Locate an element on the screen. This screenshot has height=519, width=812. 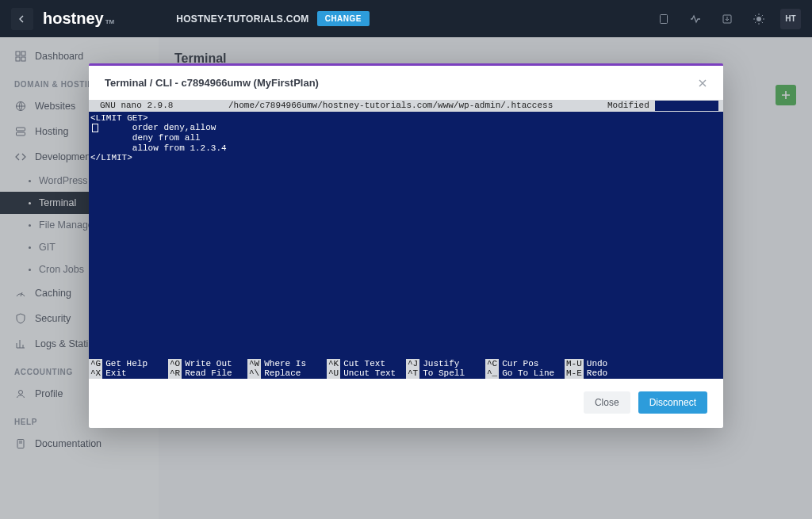
avatar: HT is located at coordinates (791, 19).